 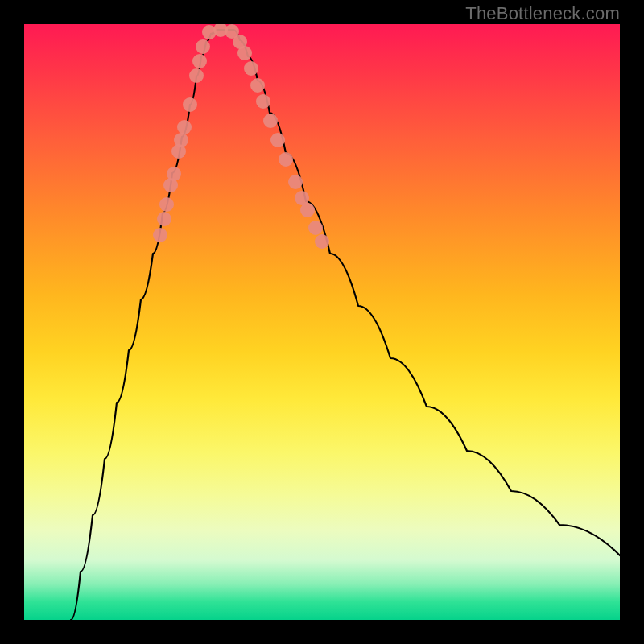 What do you see at coordinates (242, 137) in the screenshot?
I see `dots-layer` at bounding box center [242, 137].